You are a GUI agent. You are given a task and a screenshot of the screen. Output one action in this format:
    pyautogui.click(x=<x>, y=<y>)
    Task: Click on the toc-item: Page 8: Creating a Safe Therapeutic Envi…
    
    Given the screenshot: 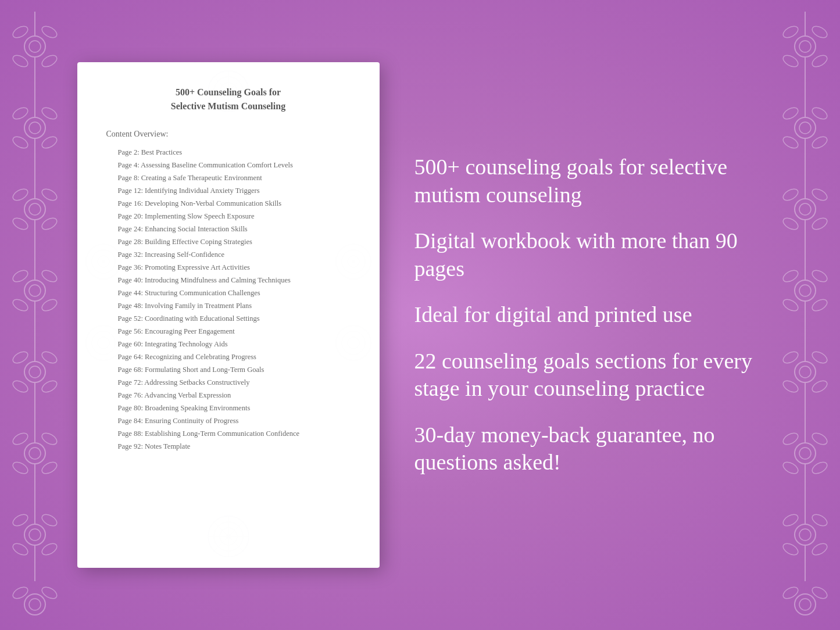 What is the action you would take?
    pyautogui.click(x=228, y=178)
    